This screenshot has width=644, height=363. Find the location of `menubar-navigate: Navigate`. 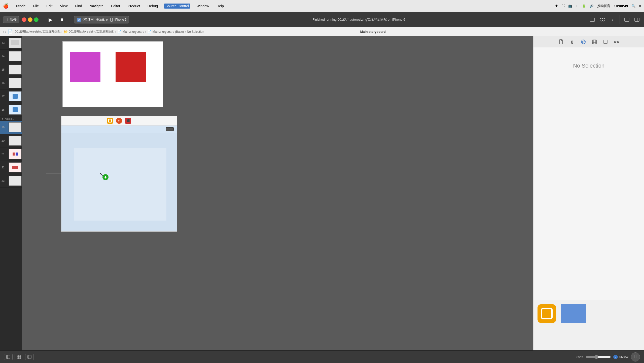

menubar-navigate: Navigate is located at coordinates (97, 6).